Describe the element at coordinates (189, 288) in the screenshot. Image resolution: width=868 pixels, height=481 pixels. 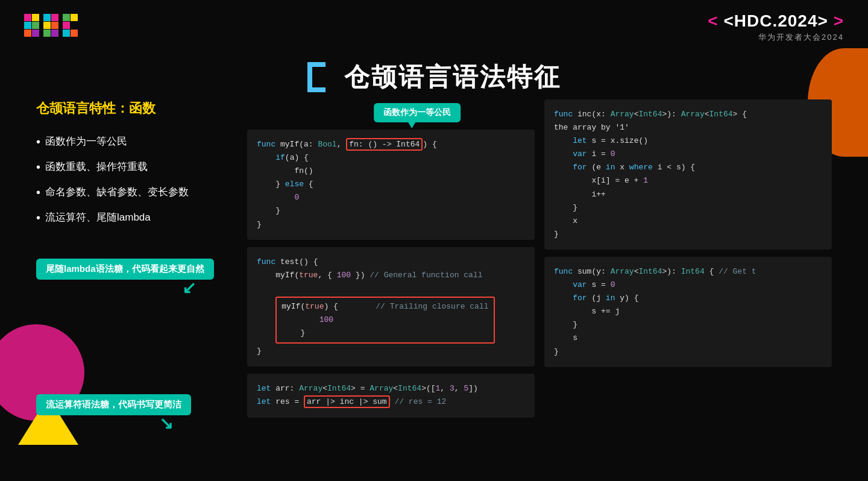
I see `callout-arrow: ↙` at that location.